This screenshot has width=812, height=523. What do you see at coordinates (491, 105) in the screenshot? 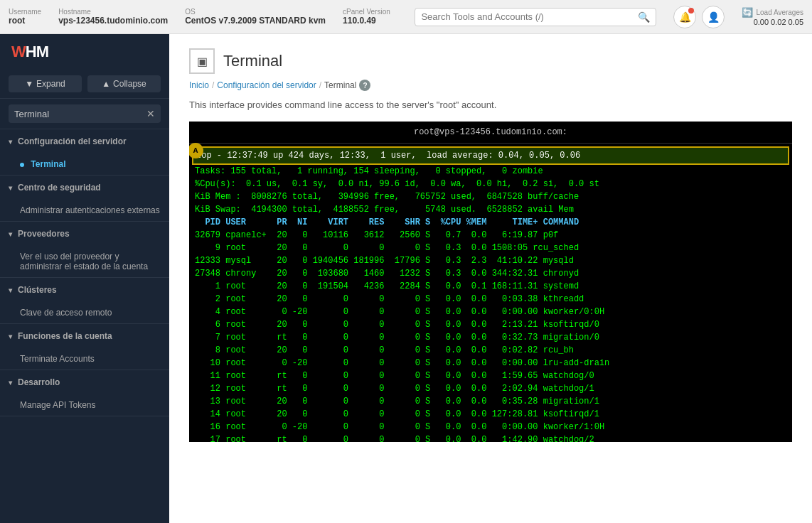
I see `page-description: This interface provides command line acc…` at bounding box center [491, 105].